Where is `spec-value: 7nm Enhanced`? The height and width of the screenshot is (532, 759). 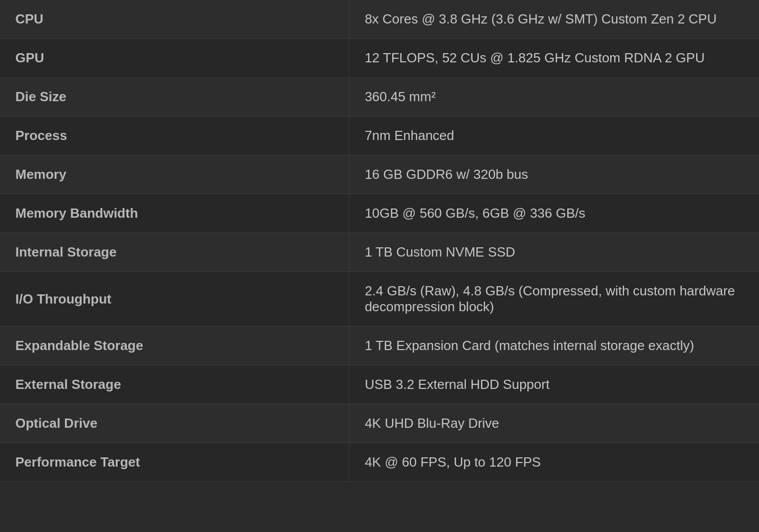 spec-value: 7nm Enhanced is located at coordinates (554, 136).